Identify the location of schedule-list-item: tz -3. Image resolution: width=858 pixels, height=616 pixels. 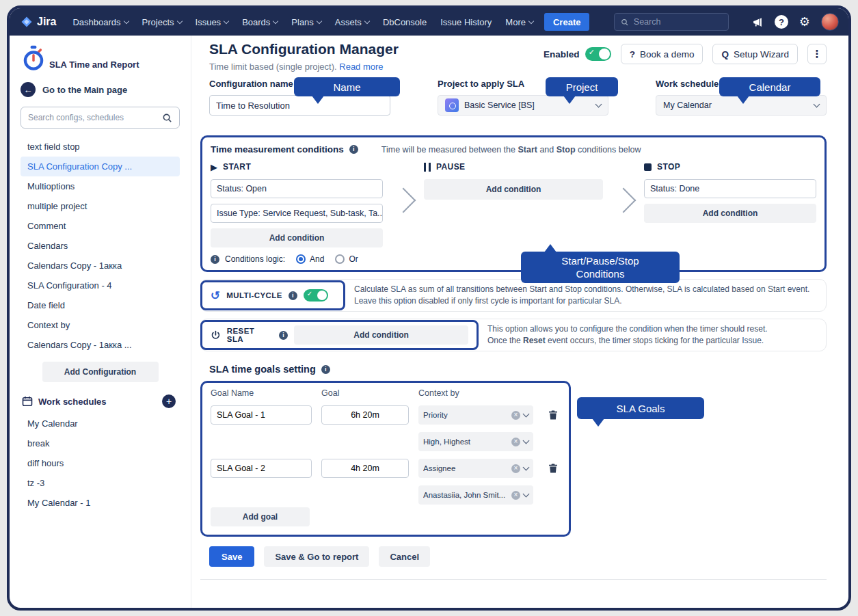
(100, 483).